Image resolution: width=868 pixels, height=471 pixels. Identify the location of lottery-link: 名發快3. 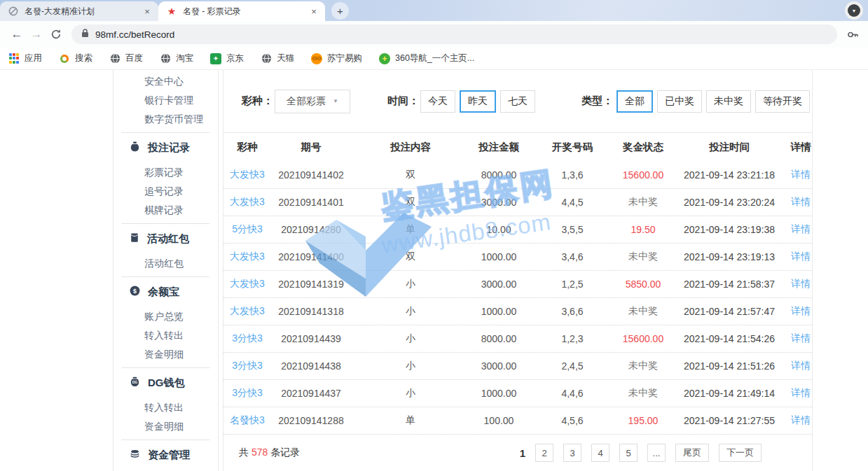
(247, 421).